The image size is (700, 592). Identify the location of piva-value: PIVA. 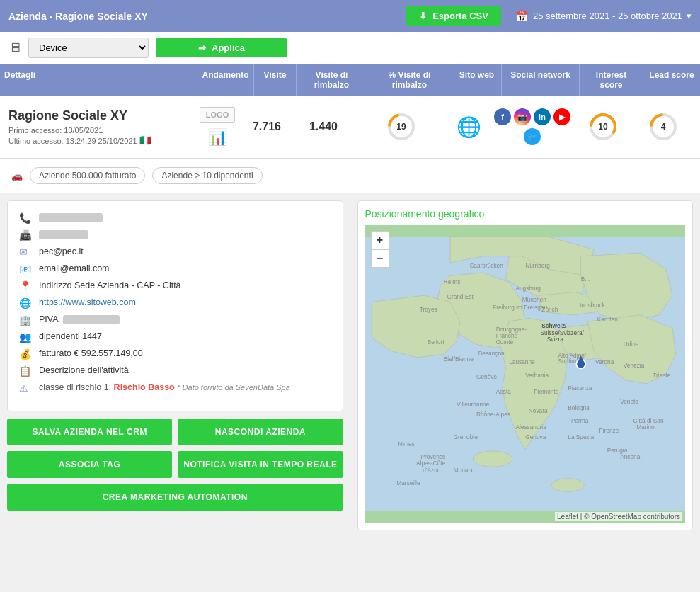
(79, 319).